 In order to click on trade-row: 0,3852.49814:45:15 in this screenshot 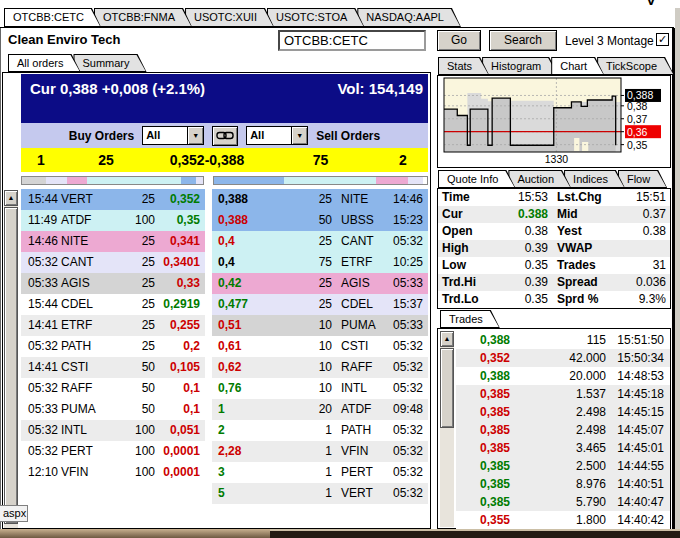, I will do `click(563, 412)`.